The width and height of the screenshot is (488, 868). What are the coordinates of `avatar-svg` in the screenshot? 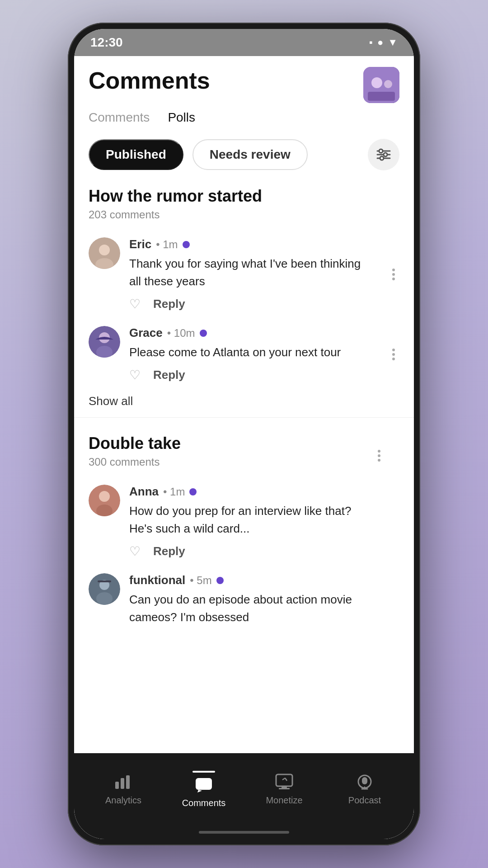 It's located at (381, 85).